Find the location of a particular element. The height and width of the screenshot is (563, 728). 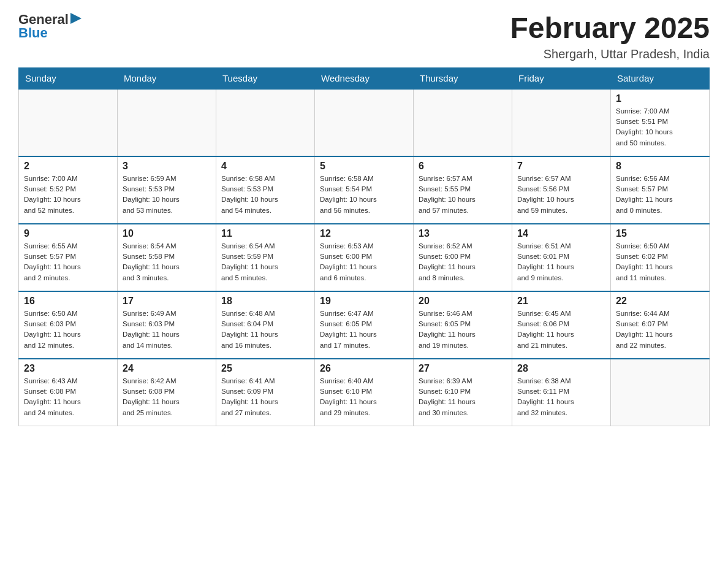

calendar-cell: 18Sunrise: 6:48 AMSunset: 6:04 PMDayligh… is located at coordinates (266, 325).